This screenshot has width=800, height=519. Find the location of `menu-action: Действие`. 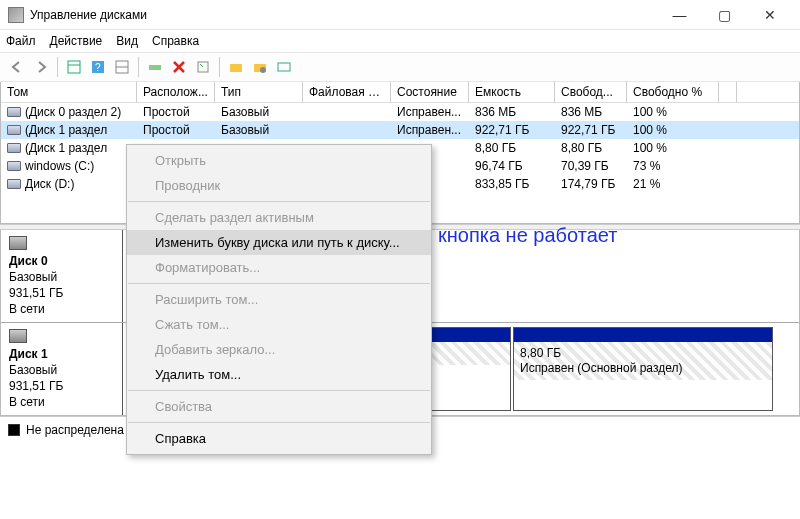

menu-action: Действие is located at coordinates (76, 41).